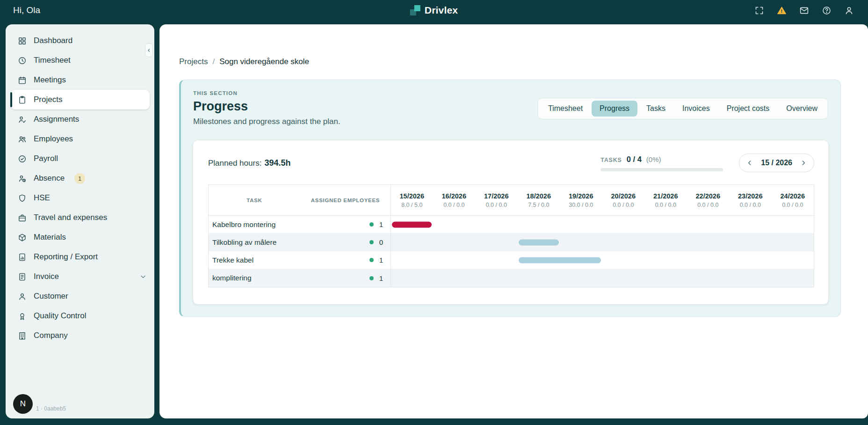 The height and width of the screenshot is (425, 868). Describe the element at coordinates (22, 179) in the screenshot. I see `user-clock-icon` at that location.